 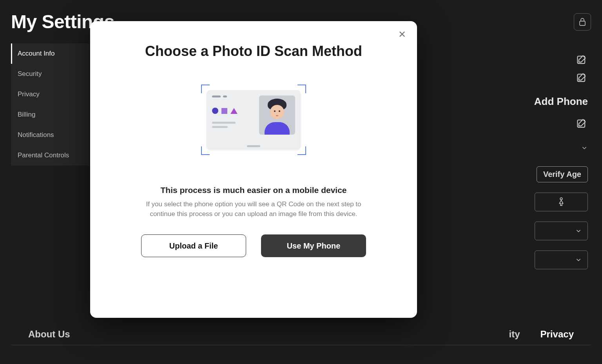 I want to click on triangle-icon, so click(x=234, y=111).